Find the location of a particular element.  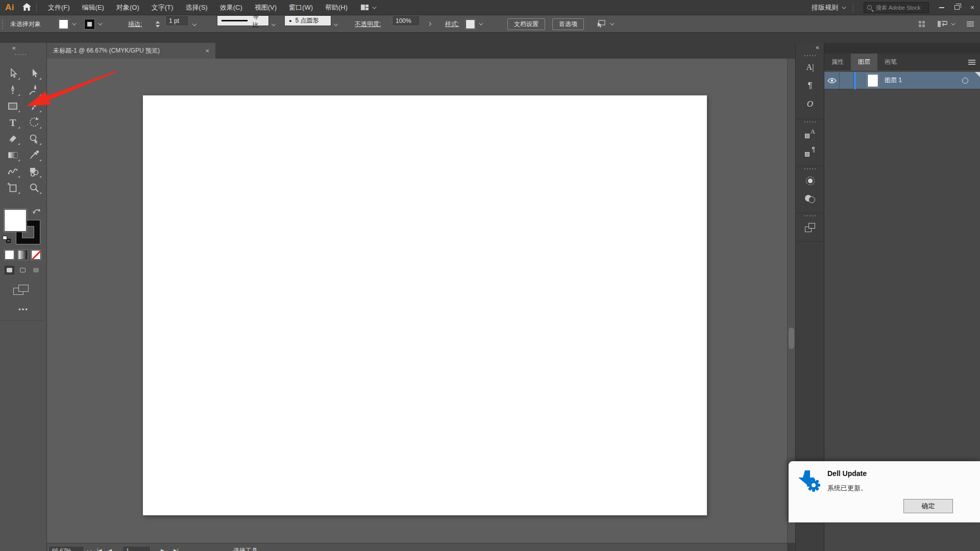

layer-name: 图层 1 is located at coordinates (893, 81).